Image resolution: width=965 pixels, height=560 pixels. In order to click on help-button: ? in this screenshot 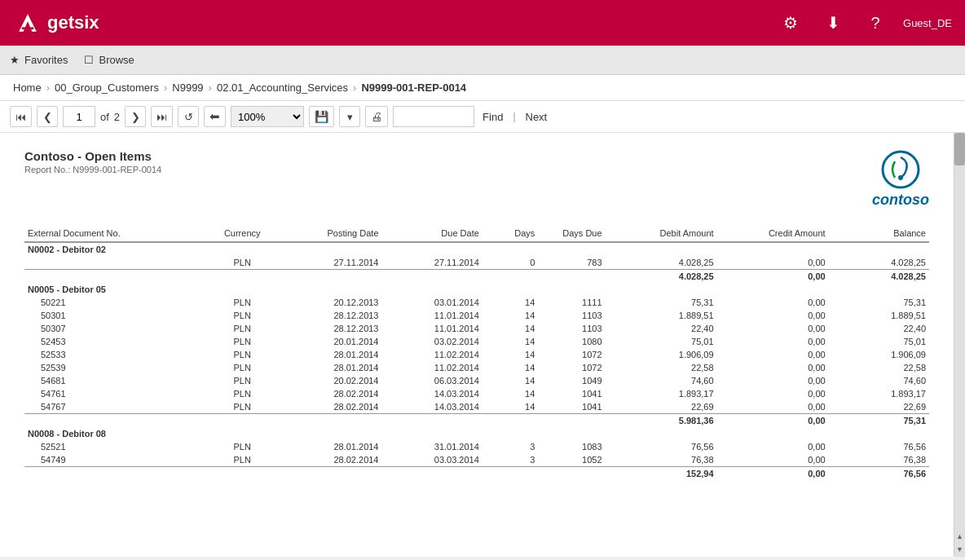, I will do `click(875, 23)`.